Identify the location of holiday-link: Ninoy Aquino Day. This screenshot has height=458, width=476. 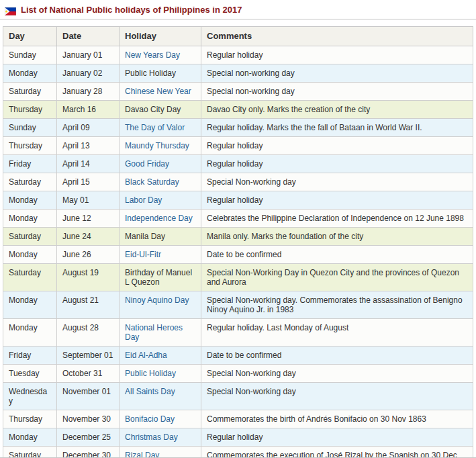
(157, 300).